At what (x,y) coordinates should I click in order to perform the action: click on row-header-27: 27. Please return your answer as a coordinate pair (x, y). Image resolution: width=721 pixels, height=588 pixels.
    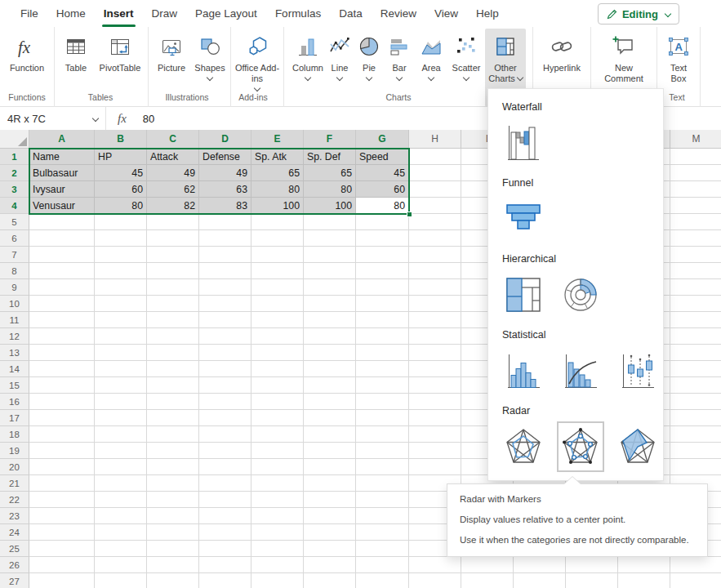
    Looking at the image, I should click on (15, 581).